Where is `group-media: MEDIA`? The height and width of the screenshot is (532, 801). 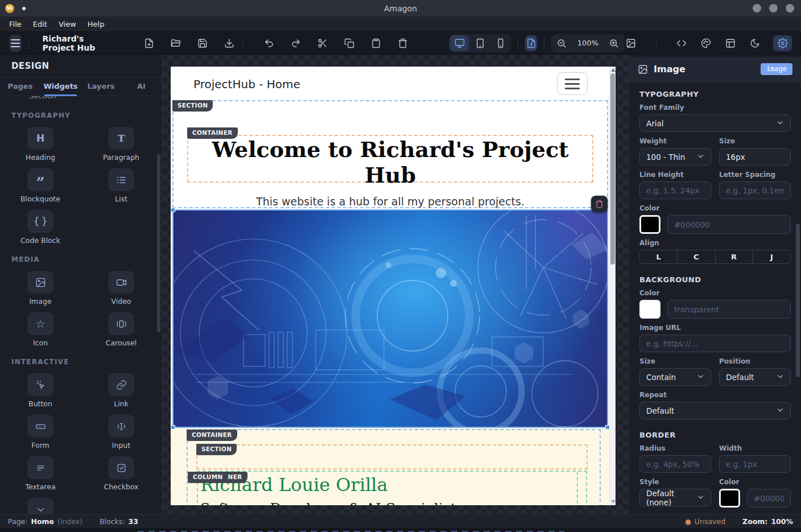 group-media: MEDIA is located at coordinates (81, 259).